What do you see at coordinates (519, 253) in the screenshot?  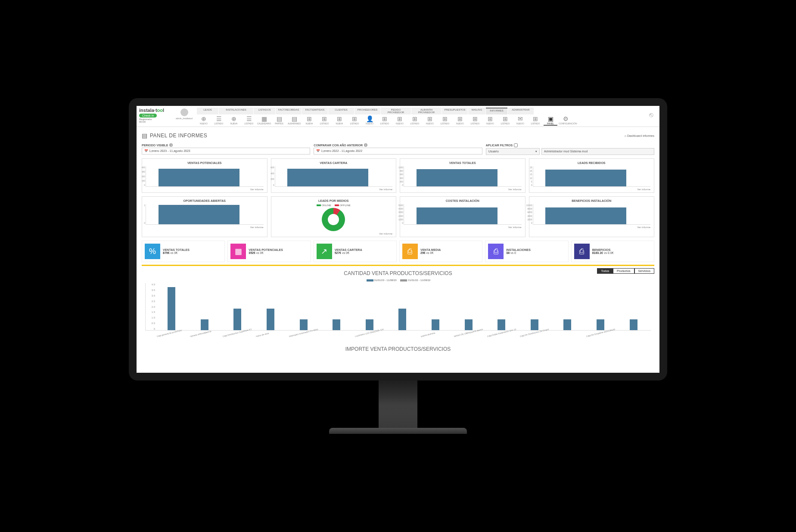 I see `tile-value: 38 vs 0` at bounding box center [519, 253].